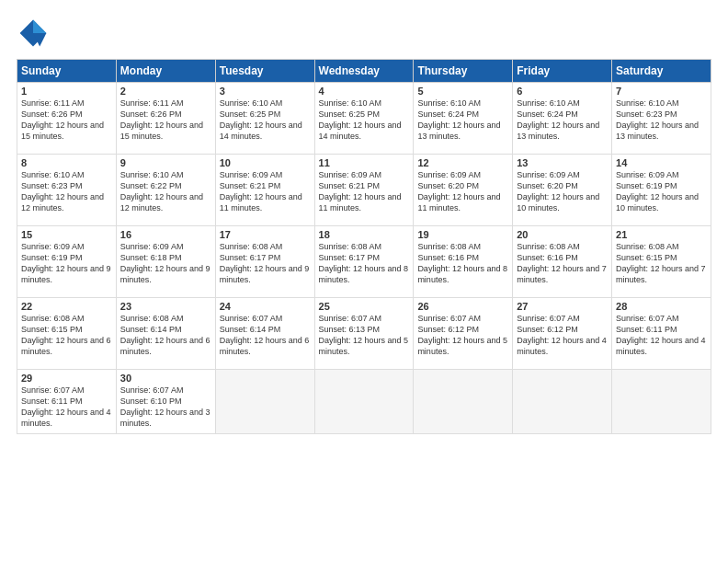 The height and width of the screenshot is (563, 728). Describe the element at coordinates (265, 72) in the screenshot. I see `calendar-weekday-tuesday: Tuesday` at that location.